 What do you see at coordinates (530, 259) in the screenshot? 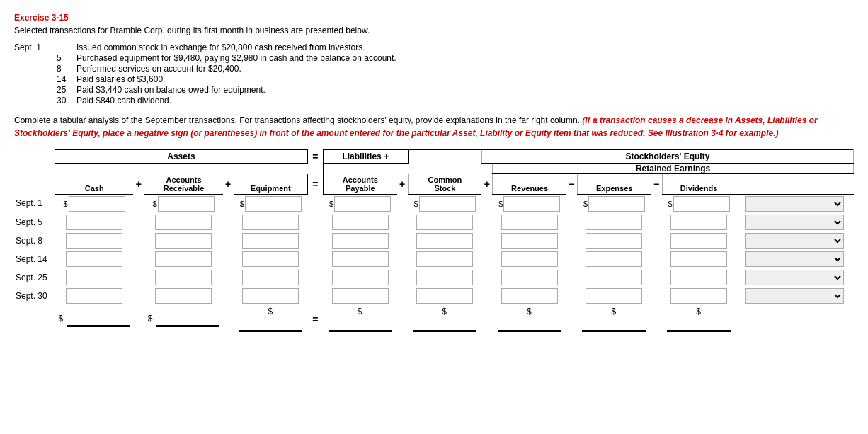
I see `rev-input-sept14` at bounding box center [530, 259].